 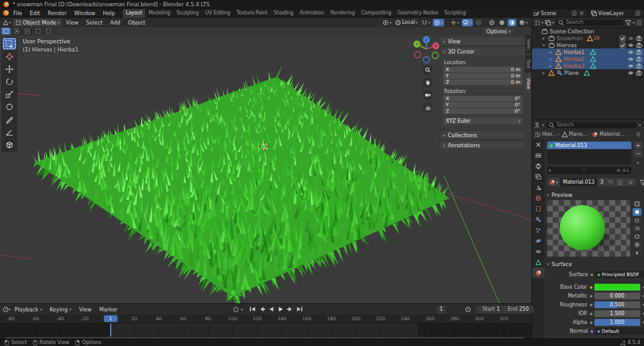 I want to click on viewport-menu-add: Add, so click(x=115, y=23).